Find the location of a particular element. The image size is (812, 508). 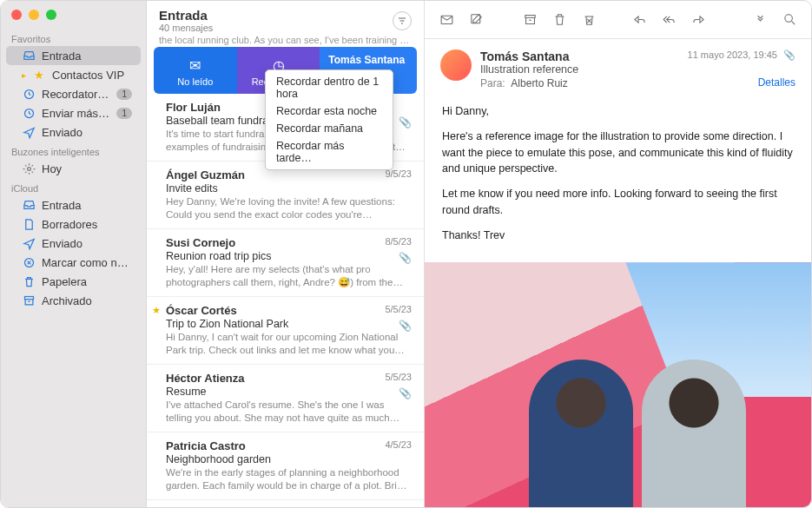

message-subject: Reunion road trip pics is located at coordinates (288, 256).